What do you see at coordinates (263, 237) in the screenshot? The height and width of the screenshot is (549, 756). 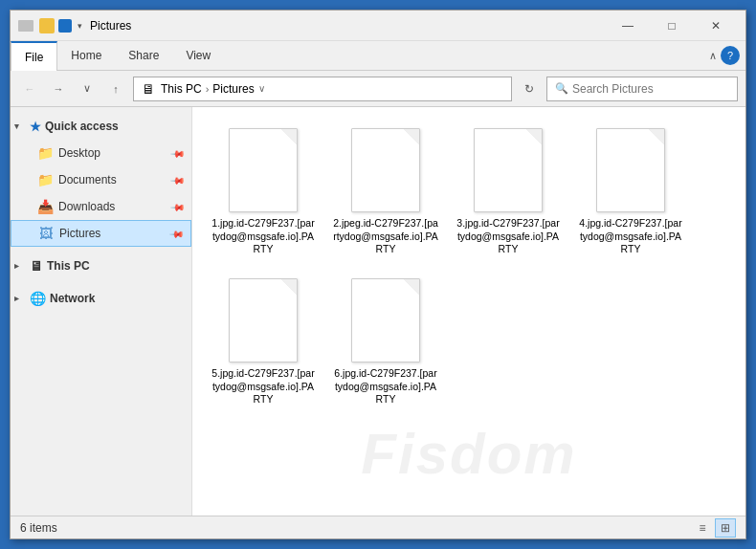 I see `file-name: 1.jpg.id-C279F237.[partydog@msgsafe.io].…` at bounding box center [263, 237].